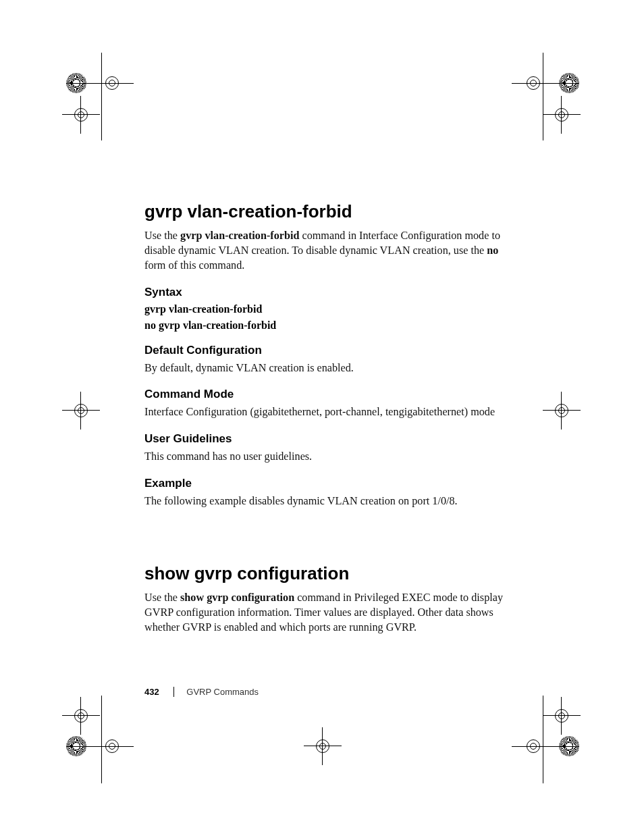 The width and height of the screenshot is (644, 834). I want to click on cmd-name: gvrp vlan-creation-forbid, so click(240, 236).